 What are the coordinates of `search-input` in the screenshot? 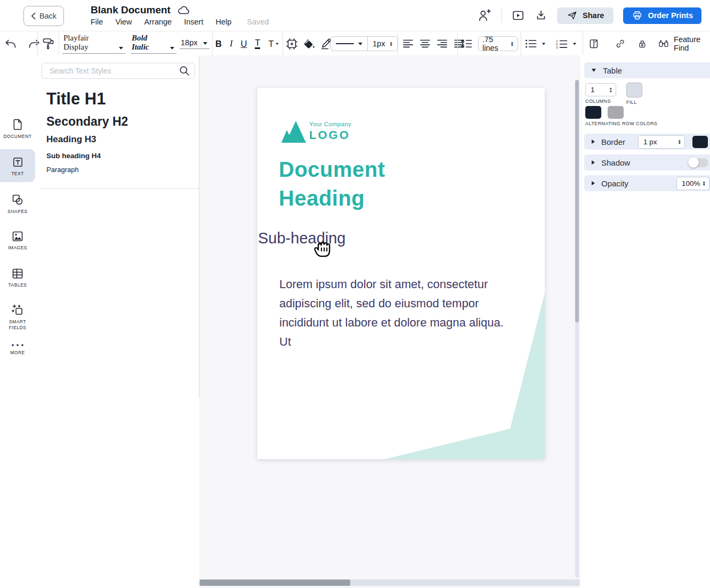 It's located at (112, 71).